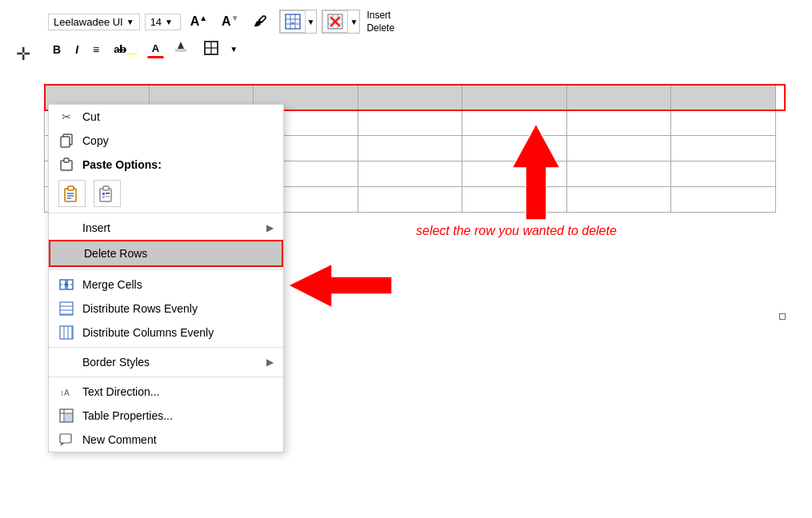 This screenshot has width=812, height=518. What do you see at coordinates (77, 50) in the screenshot?
I see `italic-button: I` at bounding box center [77, 50].